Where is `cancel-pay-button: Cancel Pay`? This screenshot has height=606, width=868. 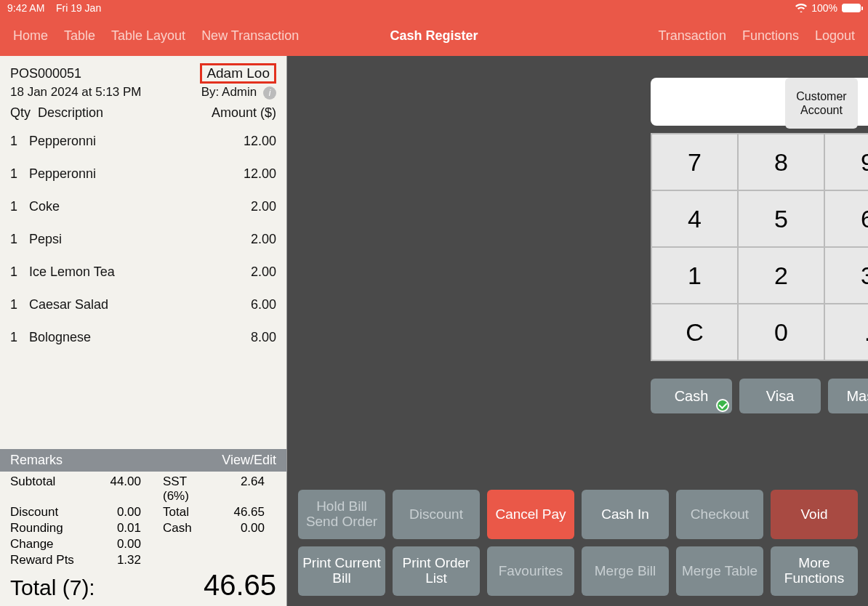
cancel-pay-button: Cancel Pay is located at coordinates (531, 514).